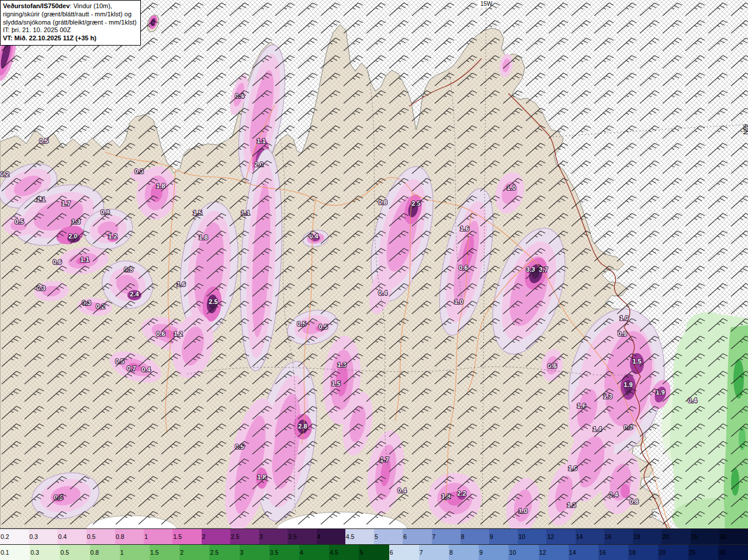 The image size is (748, 560). I want to click on colorbar-segment: 0.2, so click(14, 537).